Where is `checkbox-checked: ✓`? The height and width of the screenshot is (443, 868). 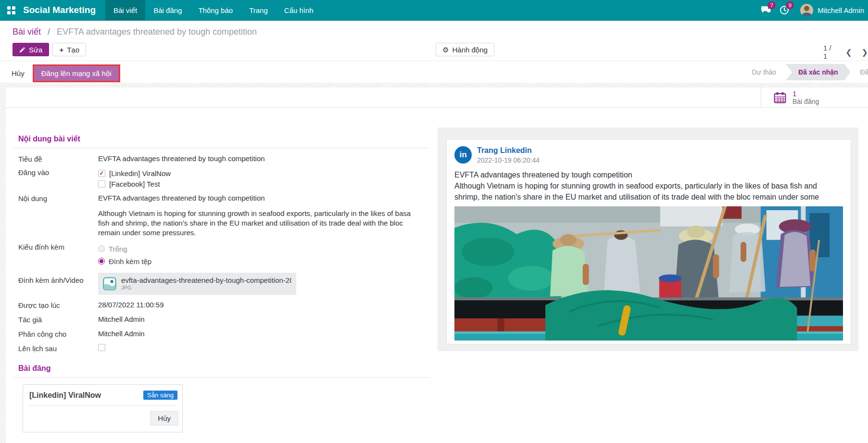
checkbox-checked: ✓ is located at coordinates (102, 173).